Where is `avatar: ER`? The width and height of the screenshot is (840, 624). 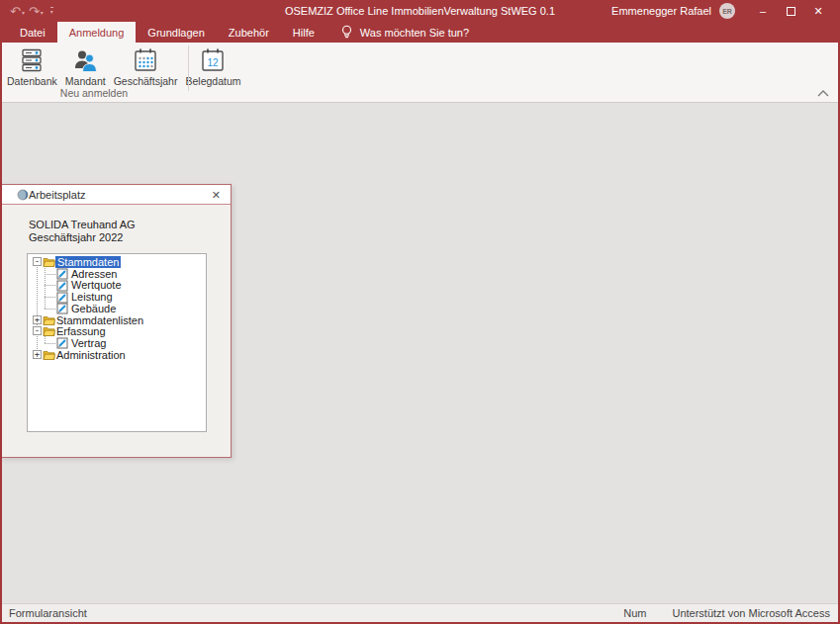 avatar: ER is located at coordinates (727, 11).